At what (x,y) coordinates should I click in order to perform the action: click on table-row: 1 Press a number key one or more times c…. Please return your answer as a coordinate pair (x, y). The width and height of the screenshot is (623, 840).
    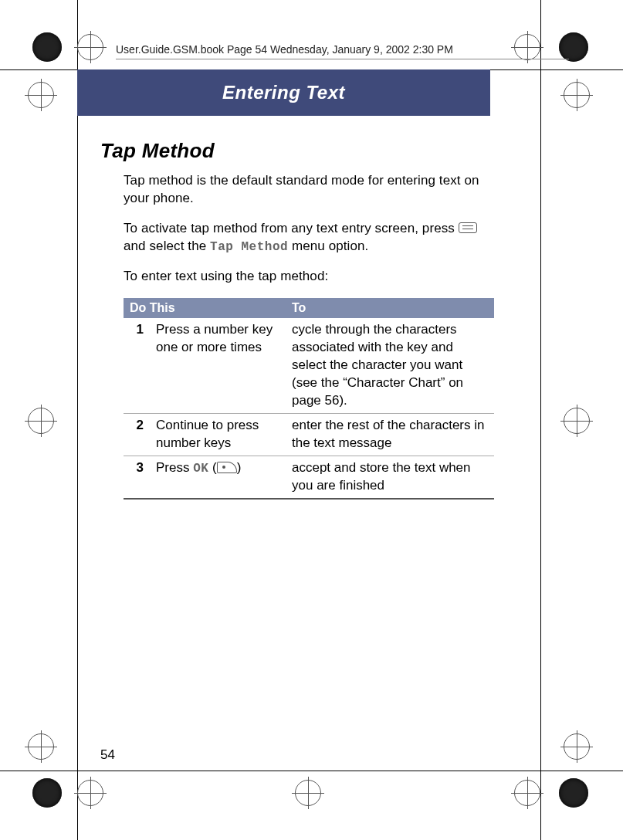
    Looking at the image, I should click on (309, 366).